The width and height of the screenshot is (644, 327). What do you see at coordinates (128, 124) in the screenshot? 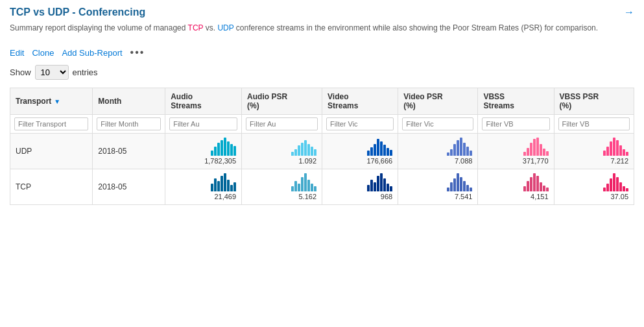
I see `filter-month` at bounding box center [128, 124].